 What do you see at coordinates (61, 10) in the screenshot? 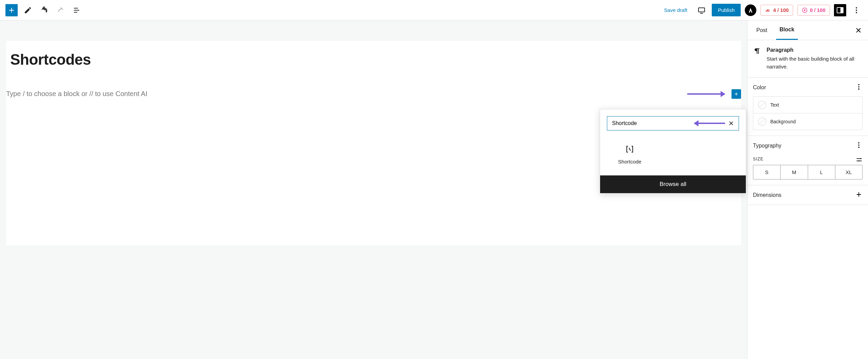
I see `redo-icon` at bounding box center [61, 10].